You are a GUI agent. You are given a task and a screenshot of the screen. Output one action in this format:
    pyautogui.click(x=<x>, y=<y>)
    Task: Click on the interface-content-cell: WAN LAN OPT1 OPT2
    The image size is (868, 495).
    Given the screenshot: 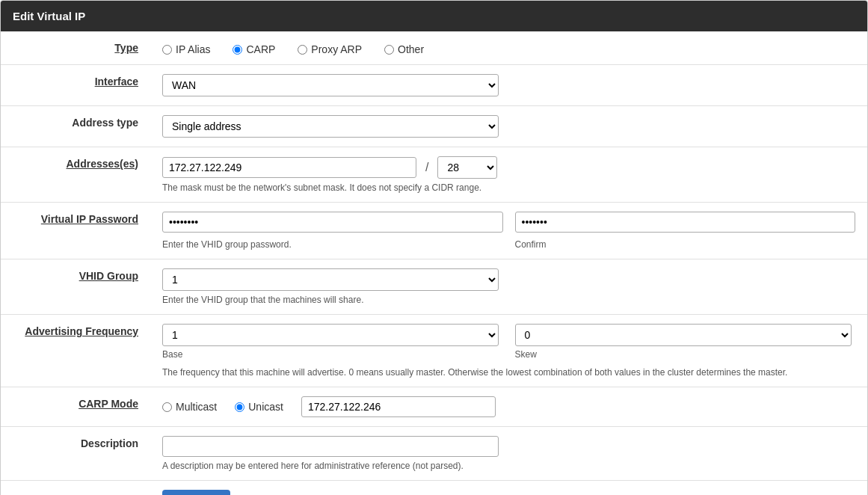 What is the action you would take?
    pyautogui.click(x=508, y=85)
    